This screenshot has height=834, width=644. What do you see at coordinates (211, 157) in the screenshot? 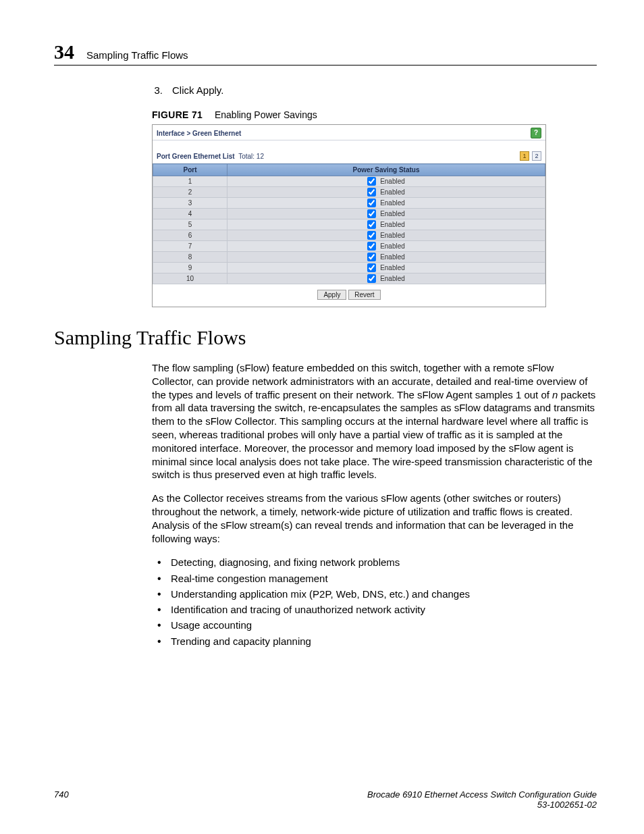
I see `list-title: Port Green Ethernet List Total: 12` at bounding box center [211, 157].